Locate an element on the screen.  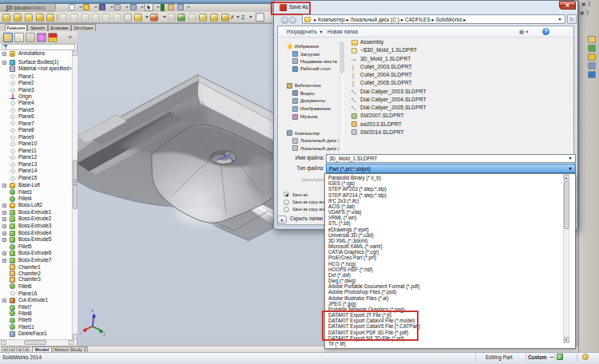
svg-text: z is located at coordinates (93, 311).